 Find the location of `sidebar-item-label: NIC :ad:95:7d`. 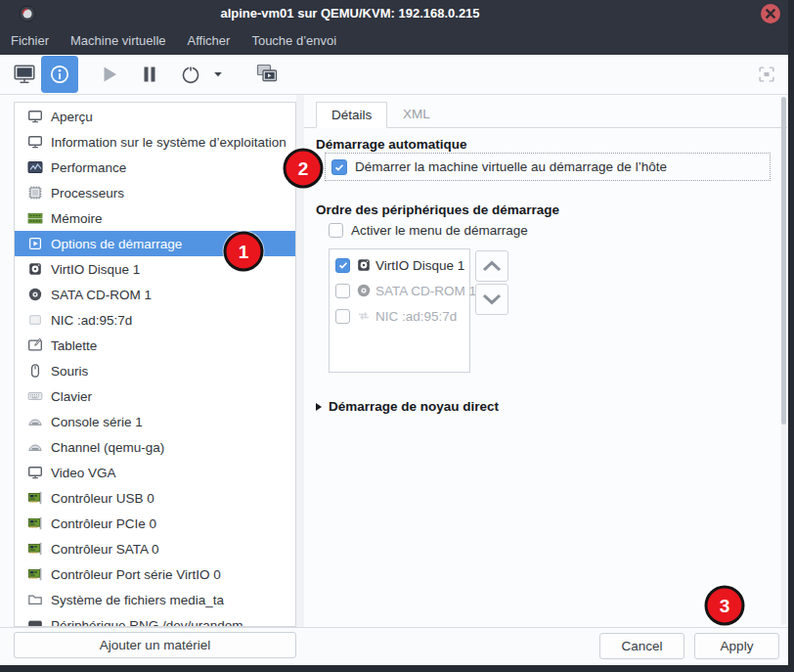

sidebar-item-label: NIC :ad:95:7d is located at coordinates (92, 321).